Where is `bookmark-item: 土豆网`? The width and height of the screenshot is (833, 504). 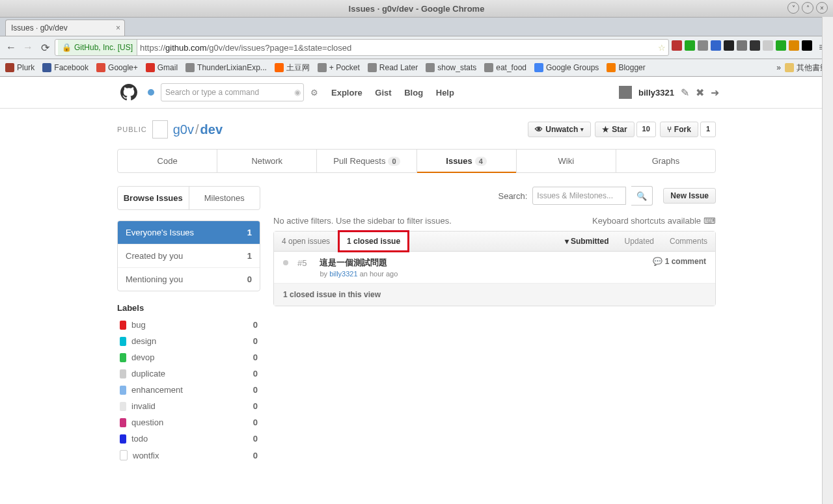 bookmark-item: 土豆网 is located at coordinates (292, 68).